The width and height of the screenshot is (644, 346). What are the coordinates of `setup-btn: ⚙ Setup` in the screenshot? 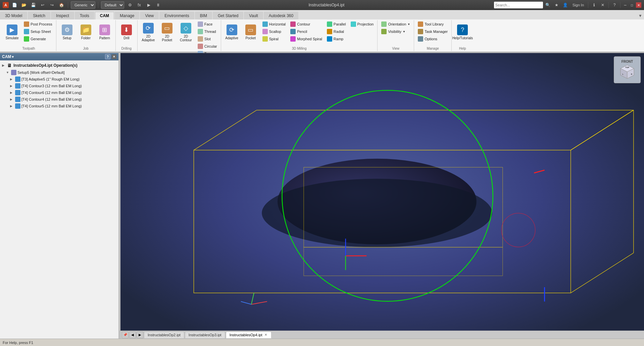 It's located at (67, 32).